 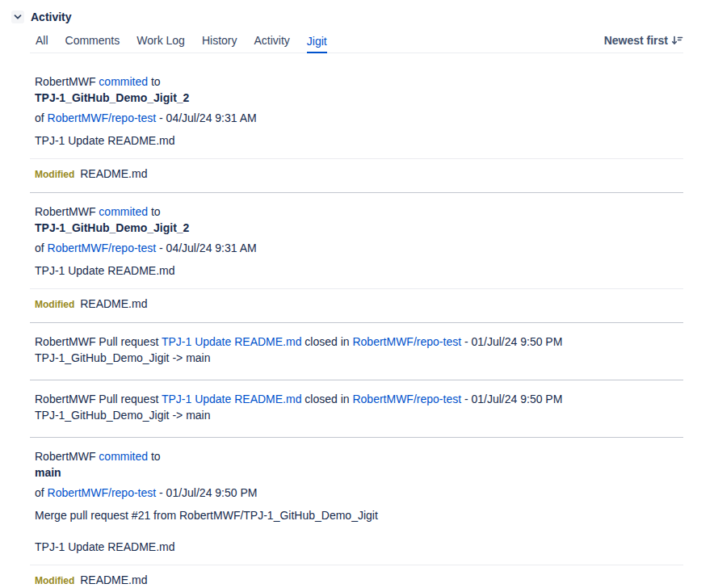 What do you see at coordinates (18, 17) in the screenshot?
I see `chevron-down-icon` at bounding box center [18, 17].